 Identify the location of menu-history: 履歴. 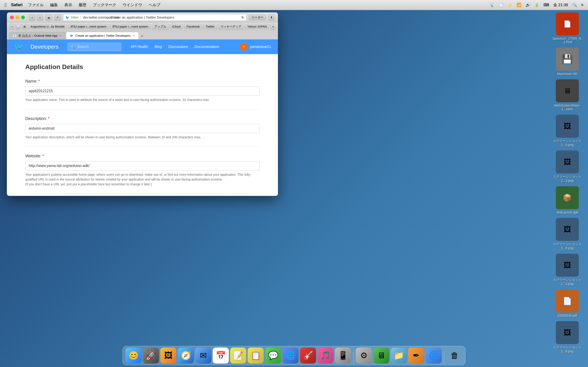
(82, 5).